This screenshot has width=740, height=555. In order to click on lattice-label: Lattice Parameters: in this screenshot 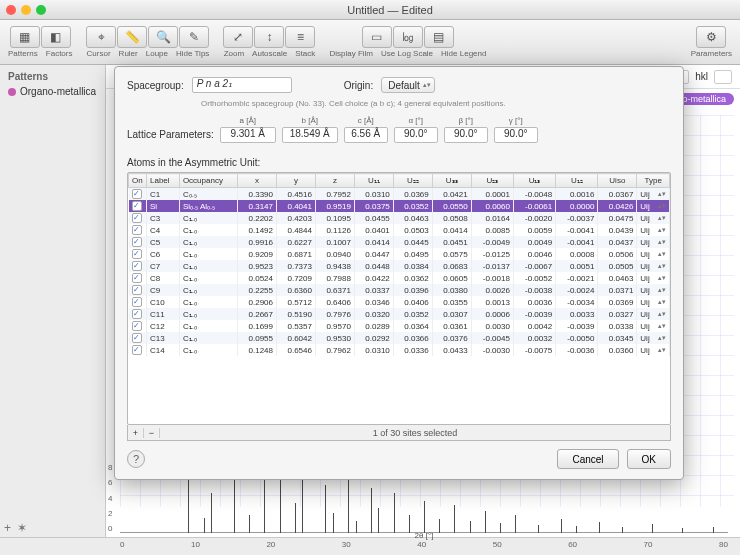, I will do `click(170, 134)`.